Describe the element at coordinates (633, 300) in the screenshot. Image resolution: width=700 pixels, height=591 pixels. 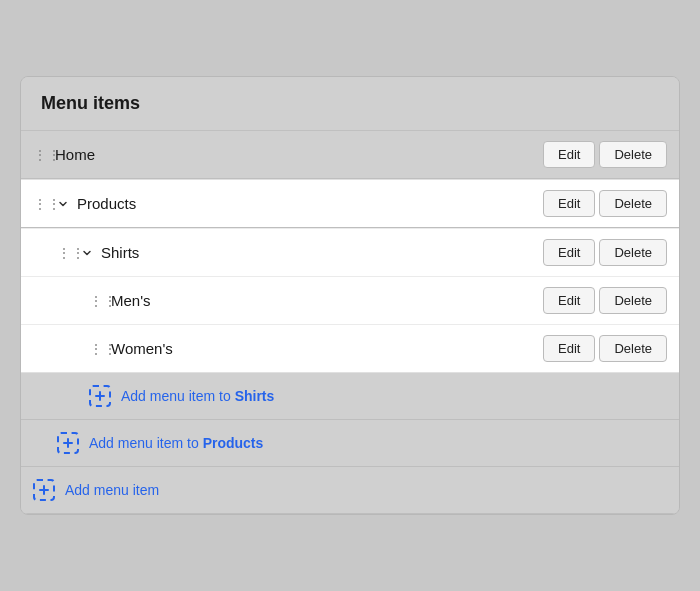
I see `mens-delete-button: Delete` at that location.